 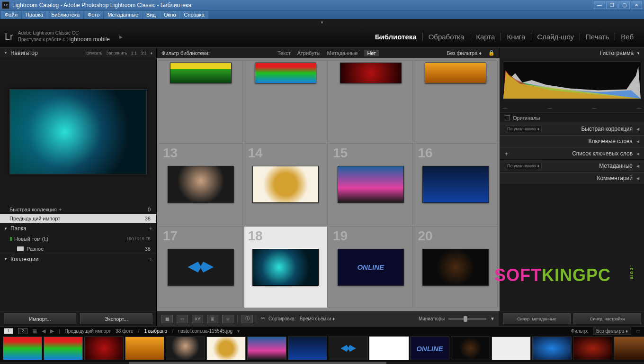 I want to click on survey-view-button: ⊞, so click(x=213, y=319).